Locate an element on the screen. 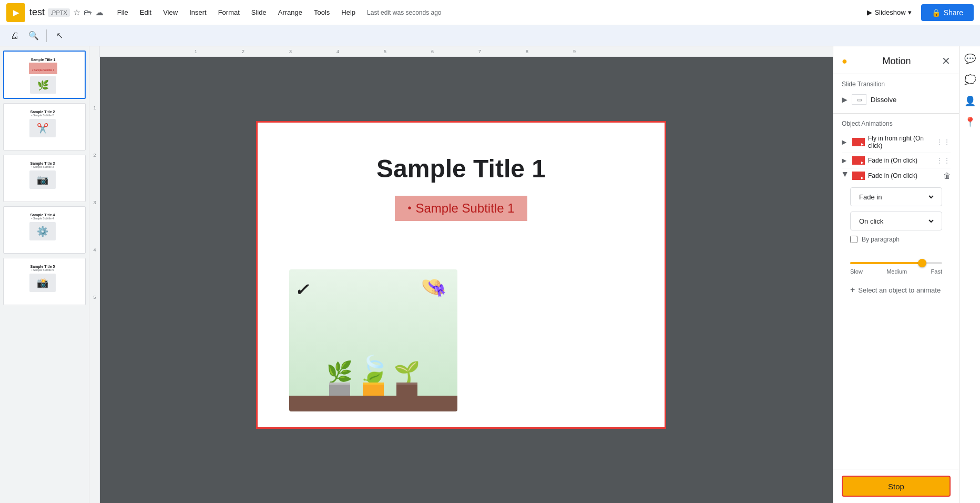  by-paragraph-row: By paragraph is located at coordinates (896, 239).